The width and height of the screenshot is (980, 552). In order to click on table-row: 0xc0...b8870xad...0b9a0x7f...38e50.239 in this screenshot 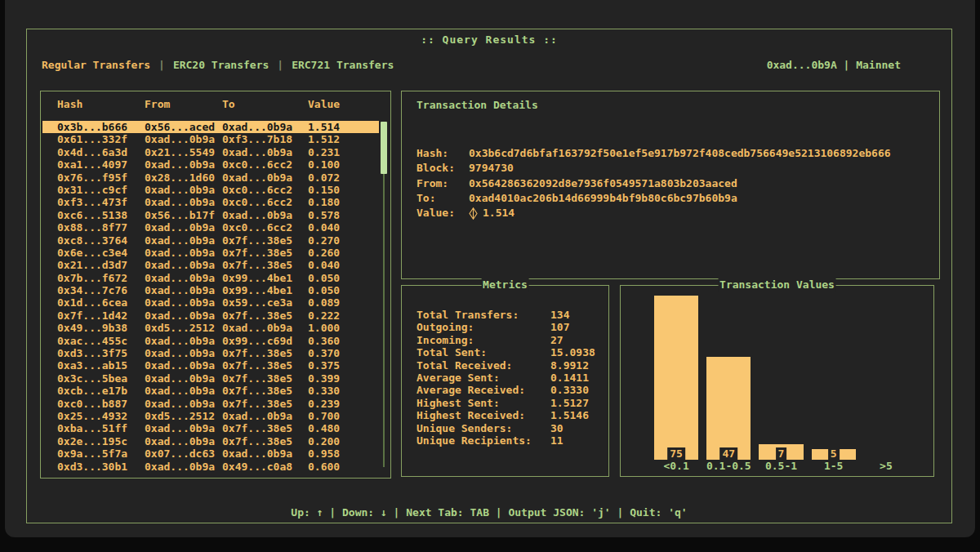, I will do `click(211, 403)`.